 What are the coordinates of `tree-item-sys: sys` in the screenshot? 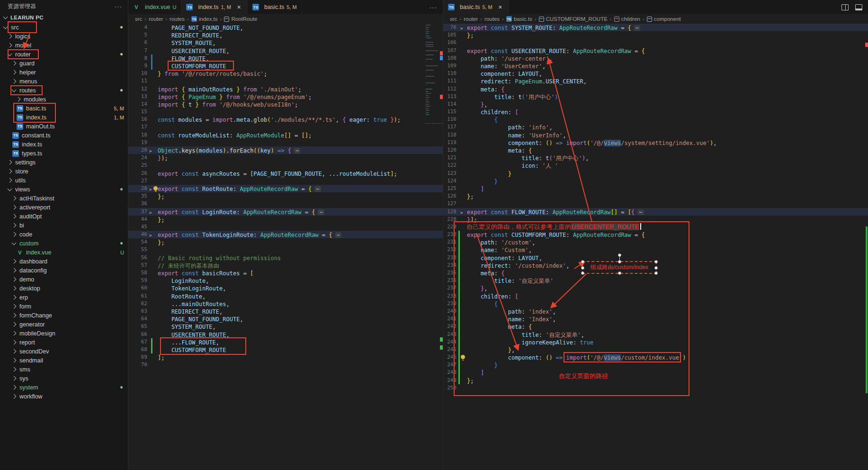 It's located at (64, 378).